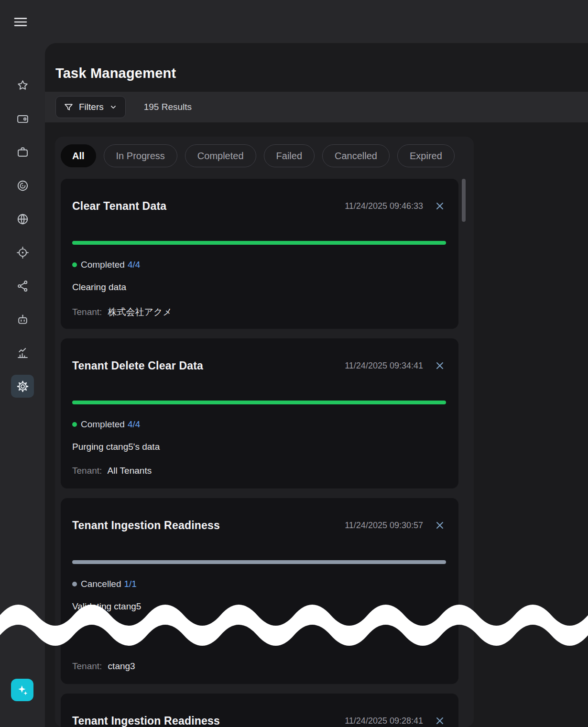  Describe the element at coordinates (384, 206) in the screenshot. I see `task-timestamp: 11/24/2025 09:46:33` at that location.